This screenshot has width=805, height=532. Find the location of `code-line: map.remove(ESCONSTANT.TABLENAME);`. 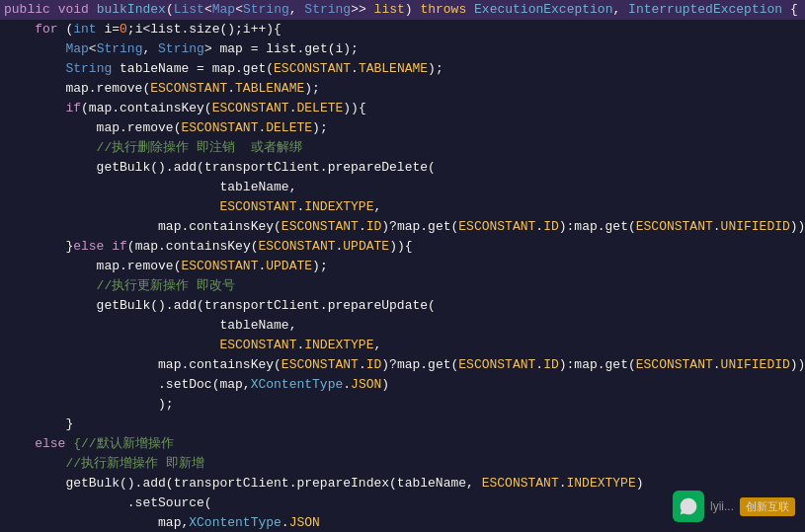

code-line: map.remove(ESCONSTANT.TABLENAME); is located at coordinates (403, 89).